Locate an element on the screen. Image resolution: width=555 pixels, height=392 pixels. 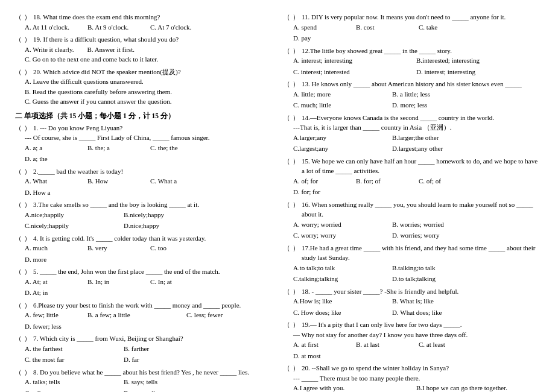
r-q16: （ ） 16. When something really _____ you,… is located at coordinates (411, 220).